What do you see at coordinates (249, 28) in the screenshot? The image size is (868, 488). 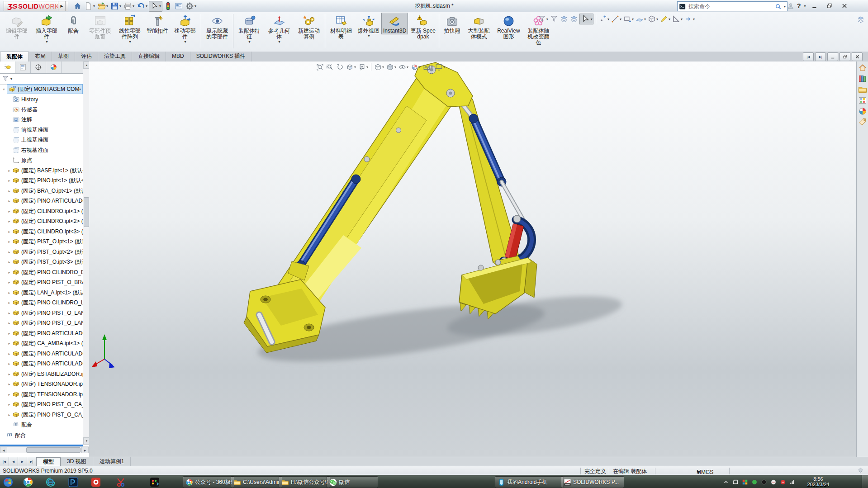 I see `ribbon-assembly-features-button: 装配体特征▾` at bounding box center [249, 28].